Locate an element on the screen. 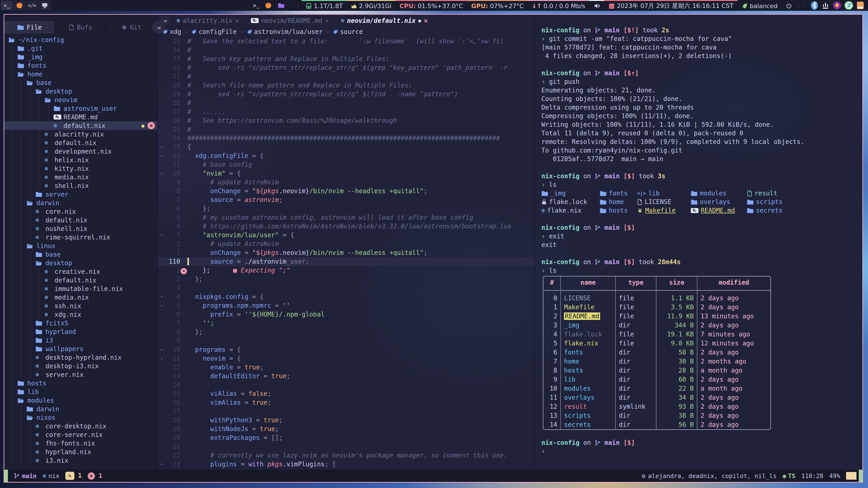 The image size is (868, 488). code-line: 19 withNodeJs = true; is located at coordinates (346, 429).